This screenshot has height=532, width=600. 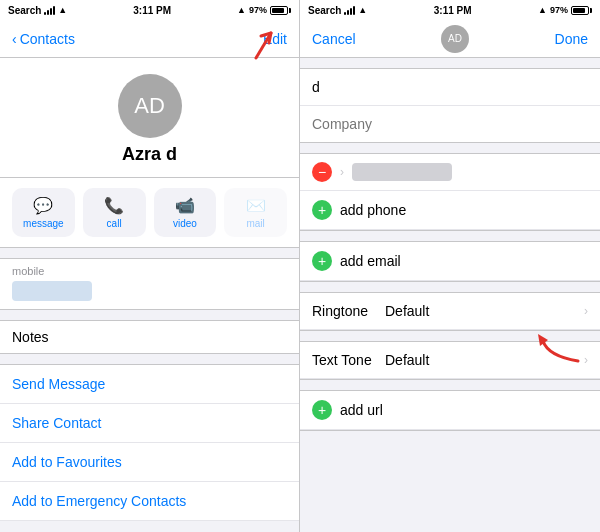 I want to click on signal-bars, so click(x=50, y=10).